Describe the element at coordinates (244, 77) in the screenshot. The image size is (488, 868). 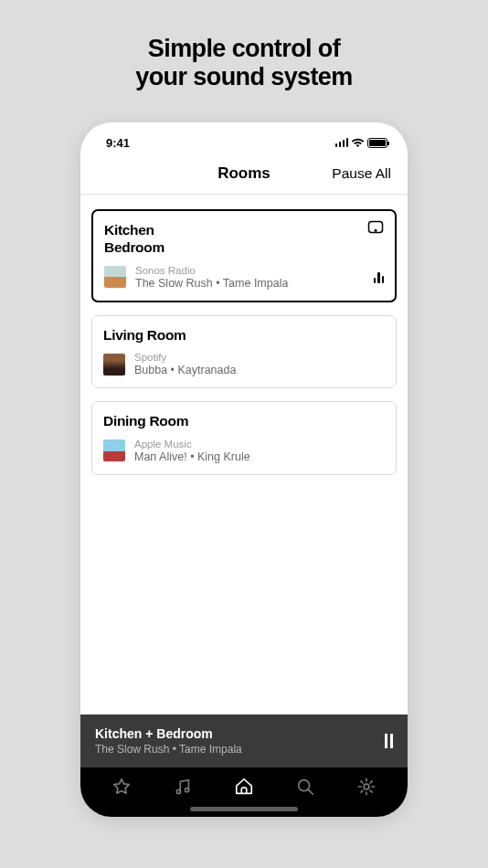
I see `marketing-line-2: your sound system` at that location.